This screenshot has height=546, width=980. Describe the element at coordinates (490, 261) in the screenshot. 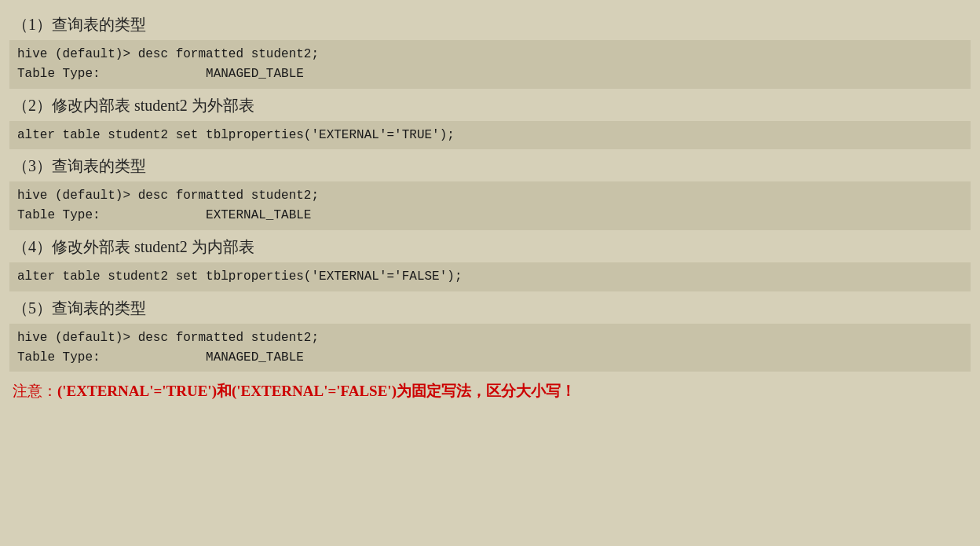

I see `section-4: （4）修改外部表 student2 为内部表 alter table stude…` at that location.